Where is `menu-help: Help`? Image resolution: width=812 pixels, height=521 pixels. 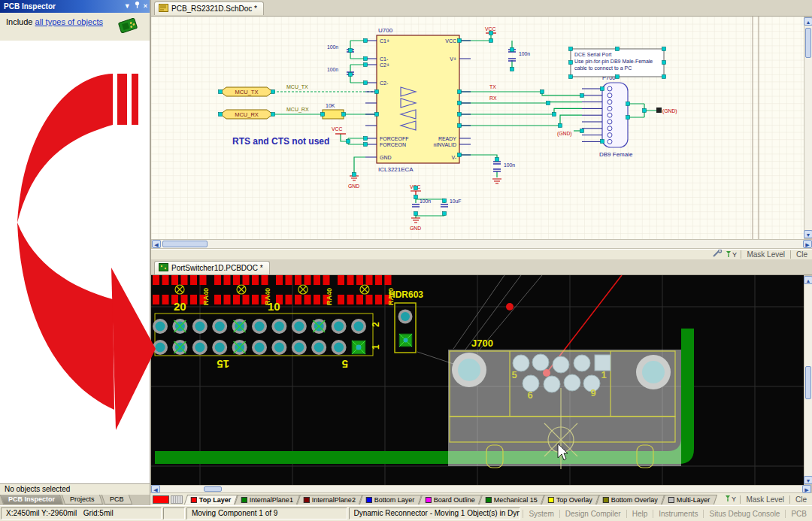 menu-help: Help is located at coordinates (640, 514).